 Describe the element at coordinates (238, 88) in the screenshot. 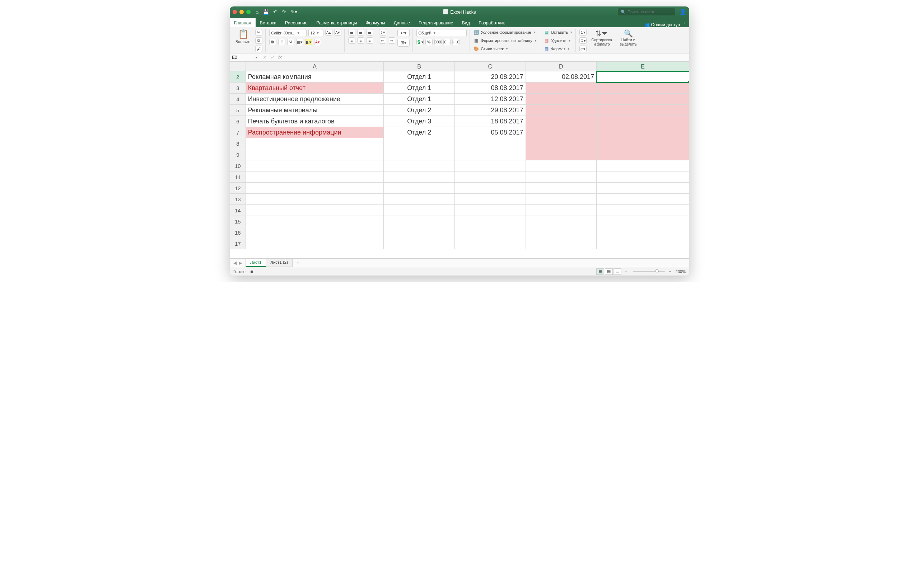

I see `row-header: 3` at that location.